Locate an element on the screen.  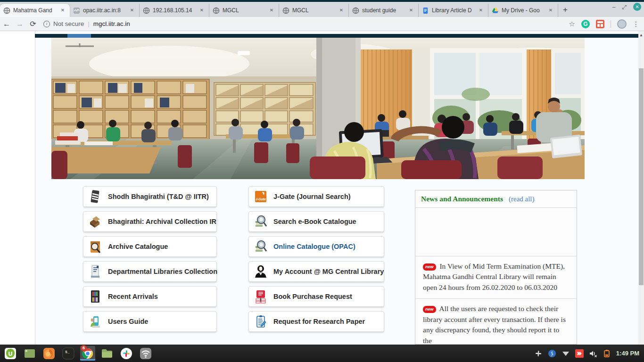
tab-mahatma-gandhi-library: Mahatma Gand ✕ is located at coordinates (35, 10).